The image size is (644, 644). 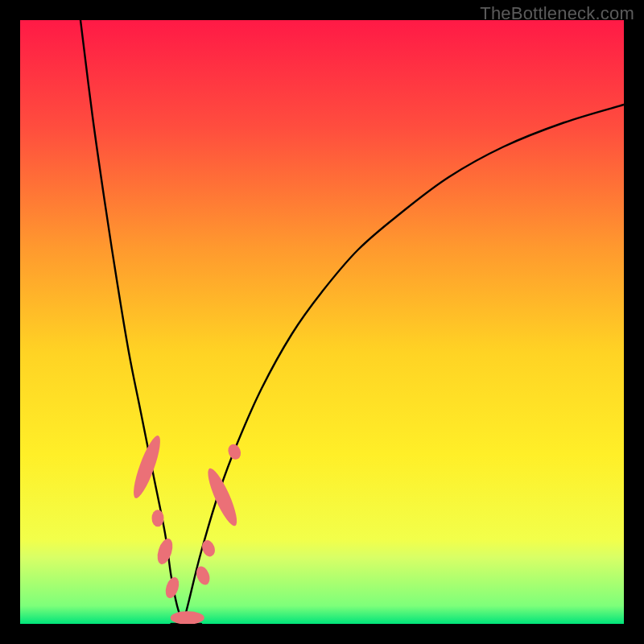 I want to click on right-cluster-dot-b, so click(x=208, y=549).